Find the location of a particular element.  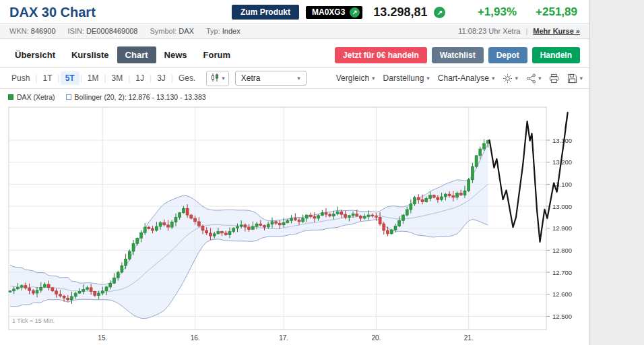

svg-text: 21. is located at coordinates (469, 338).